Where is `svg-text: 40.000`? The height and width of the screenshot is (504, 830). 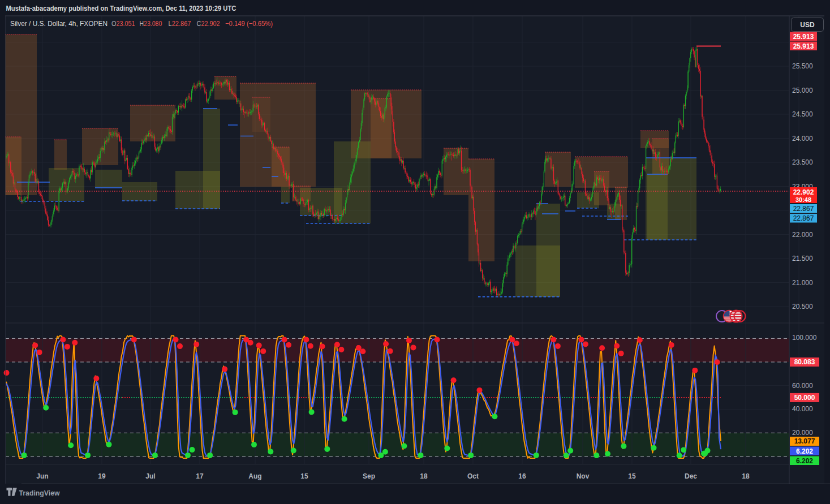
svg-text: 40.000 is located at coordinates (802, 409).